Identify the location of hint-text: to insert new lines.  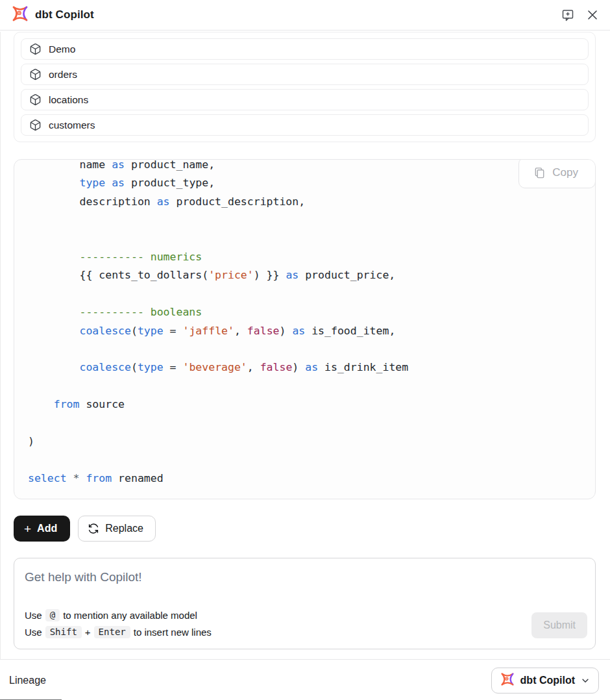
(173, 632).